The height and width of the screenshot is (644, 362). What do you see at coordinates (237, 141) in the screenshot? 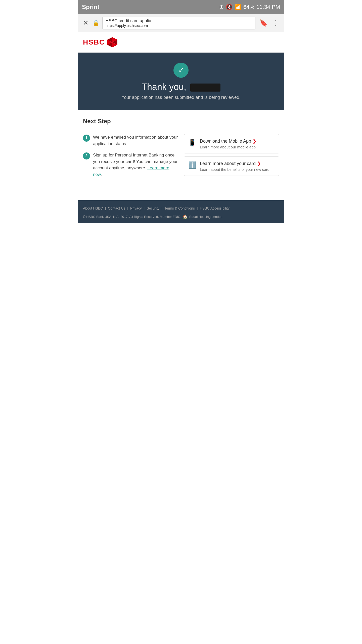
I see `mobile-app-title: Download the Mobile App ❯` at bounding box center [237, 141].